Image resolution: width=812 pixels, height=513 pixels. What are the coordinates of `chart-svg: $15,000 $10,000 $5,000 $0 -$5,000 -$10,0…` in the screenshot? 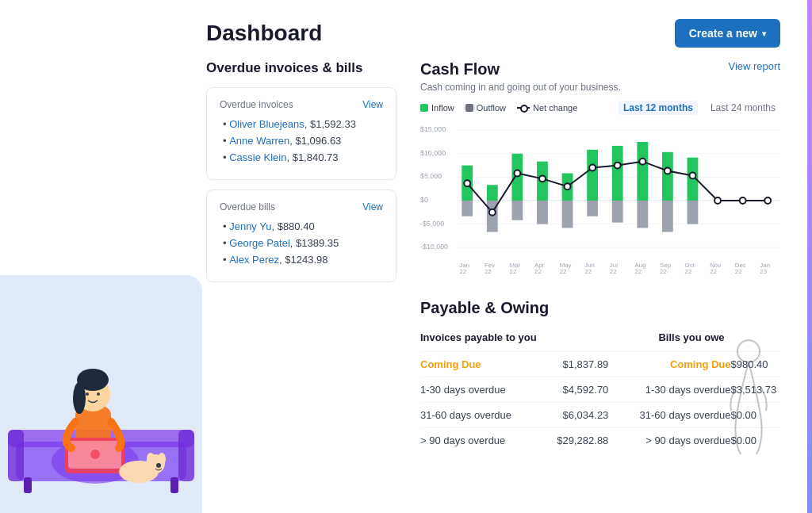 It's located at (600, 201).